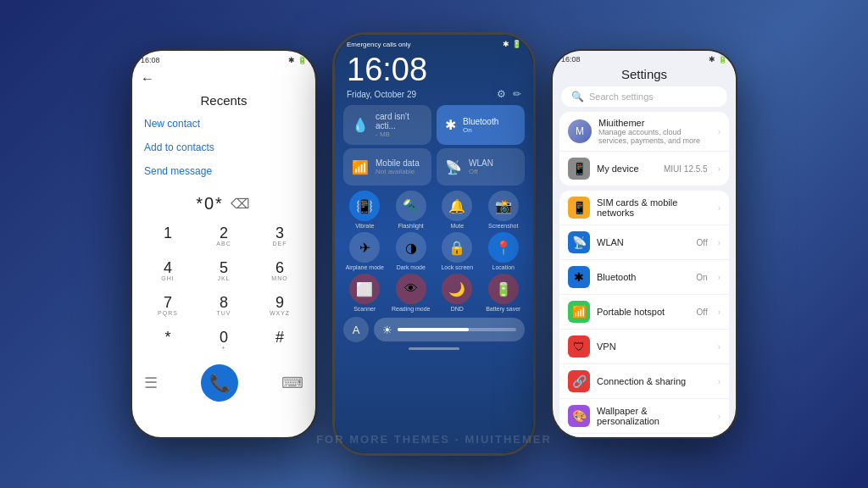  Describe the element at coordinates (224, 124) in the screenshot. I see `new-contact-link: New contact` at that location.